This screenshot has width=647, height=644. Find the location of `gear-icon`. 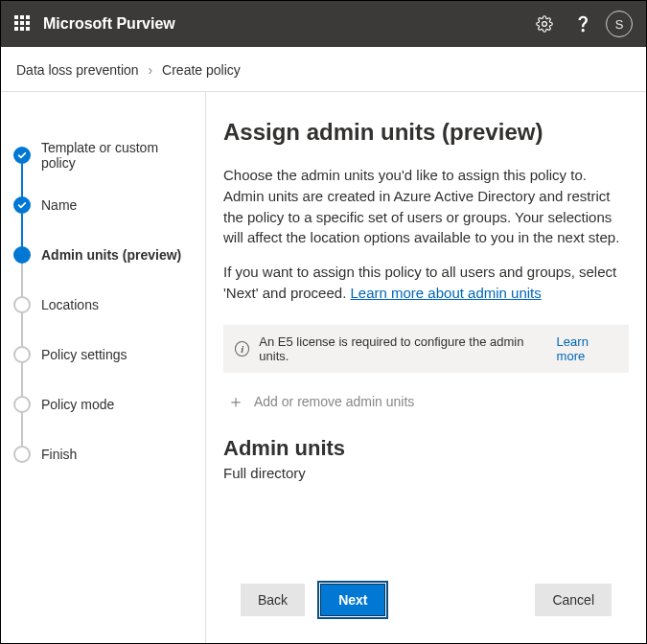

gear-icon is located at coordinates (544, 24).